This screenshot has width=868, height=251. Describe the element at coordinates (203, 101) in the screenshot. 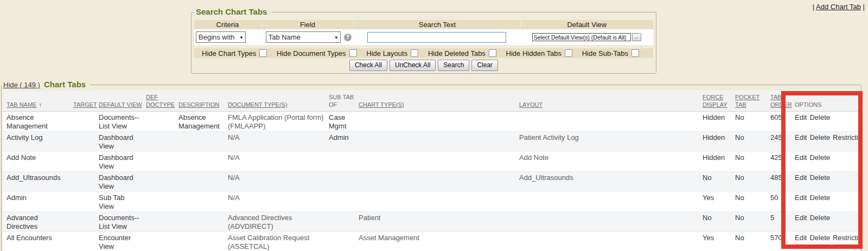

I see `column-header-description: DESCRIPTION` at that location.